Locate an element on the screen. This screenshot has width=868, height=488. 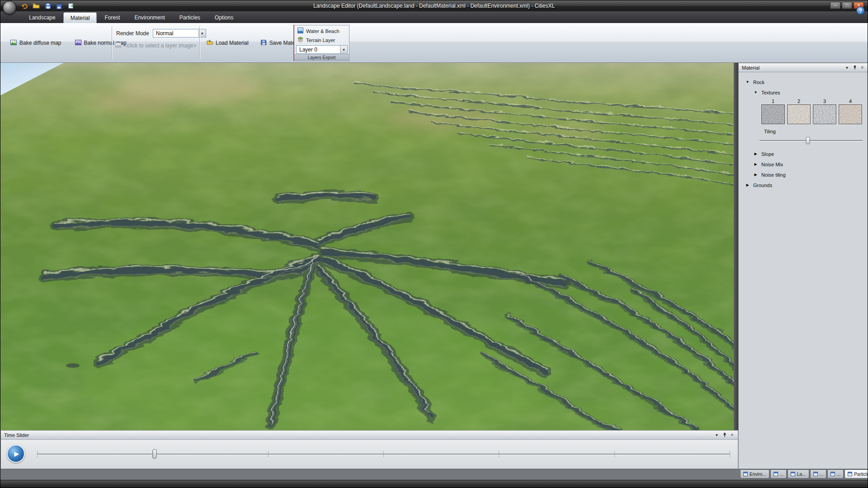
tree-node-grounds: ▶ Grounds is located at coordinates (803, 185).